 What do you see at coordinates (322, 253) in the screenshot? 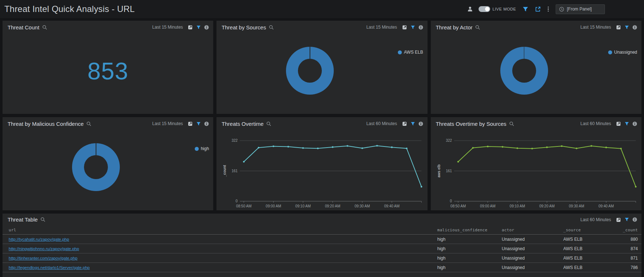
I see `table-body: http://tycahatit.ru/zapoy/gate.phphighUn…` at bounding box center [322, 253].